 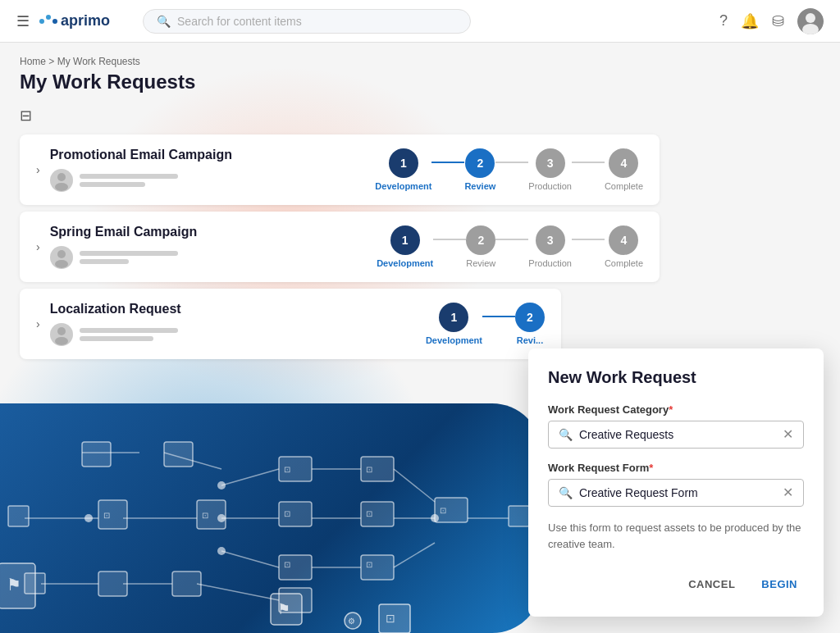 What do you see at coordinates (48, 21) in the screenshot?
I see `logo-dots` at bounding box center [48, 21].